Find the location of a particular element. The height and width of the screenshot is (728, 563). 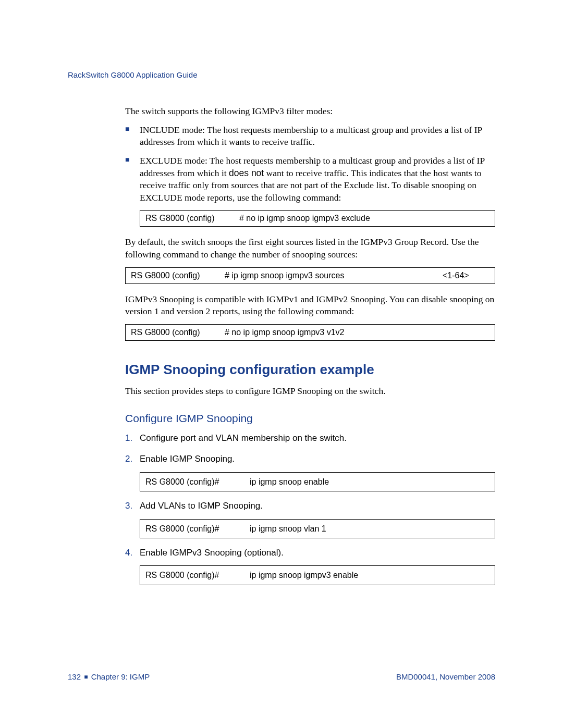

list-item: INCLUDE mode: The host requests membersh… is located at coordinates (310, 137).